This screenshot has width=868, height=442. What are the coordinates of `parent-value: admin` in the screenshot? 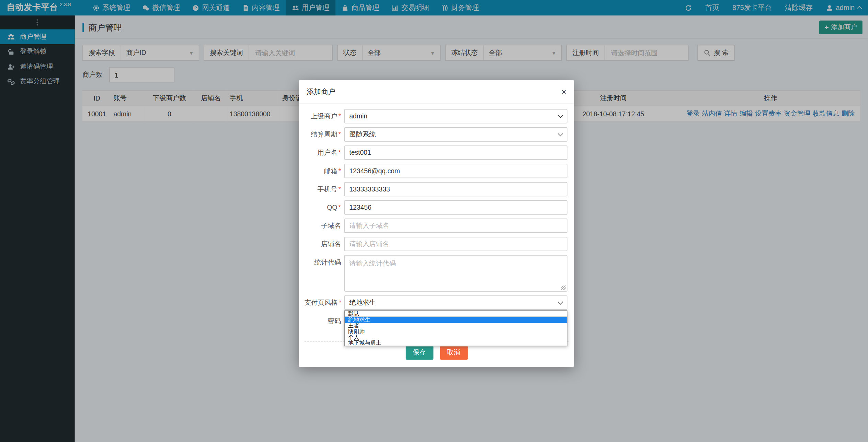 It's located at (358, 116).